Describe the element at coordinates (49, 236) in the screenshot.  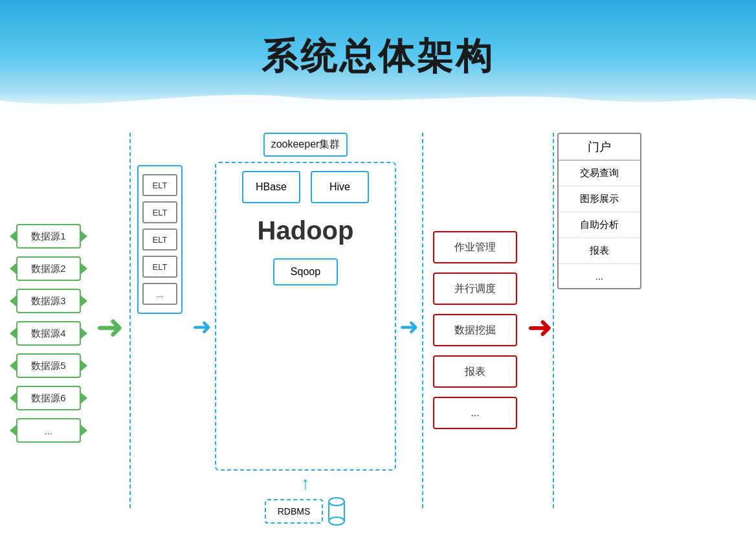
I see `datasource-item-1: 数据源1` at that location.